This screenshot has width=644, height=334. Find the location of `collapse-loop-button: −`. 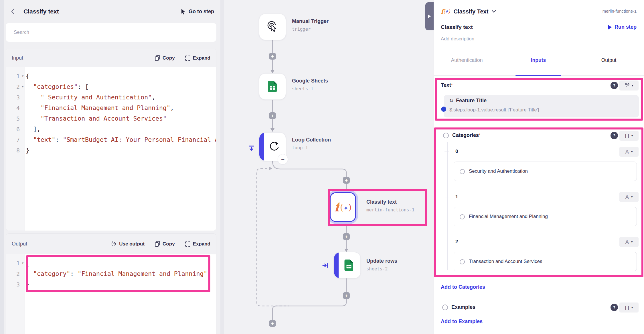

collapse-loop-button: − is located at coordinates (283, 159).